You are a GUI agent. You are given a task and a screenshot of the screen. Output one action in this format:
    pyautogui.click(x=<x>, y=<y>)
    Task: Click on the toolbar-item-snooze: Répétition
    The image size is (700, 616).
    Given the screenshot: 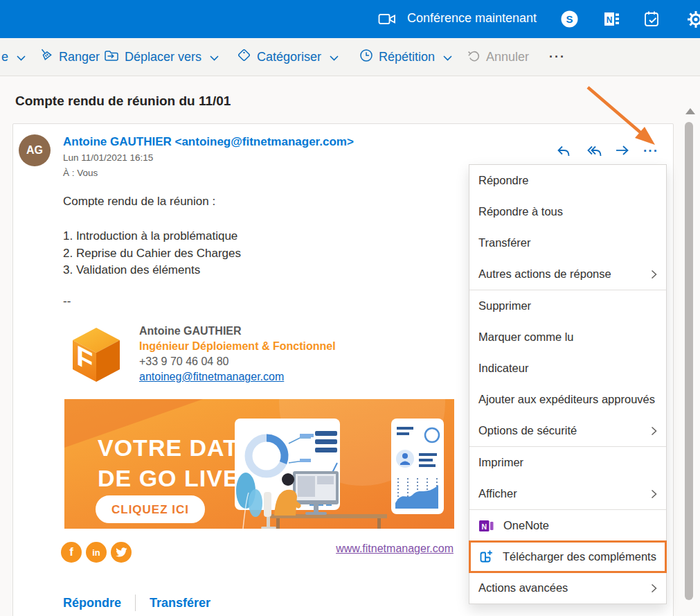 What is the action you would take?
    pyautogui.click(x=406, y=57)
    